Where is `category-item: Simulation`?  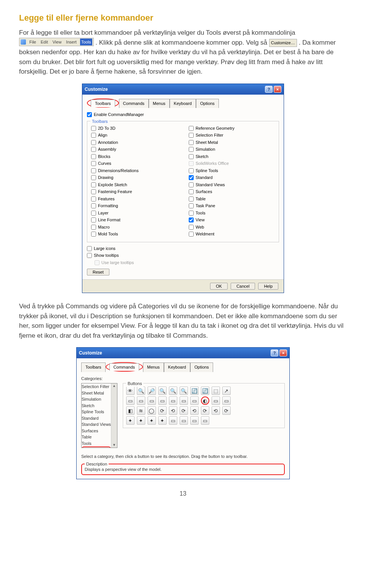 category-item: Simulation is located at coordinates (96, 399).